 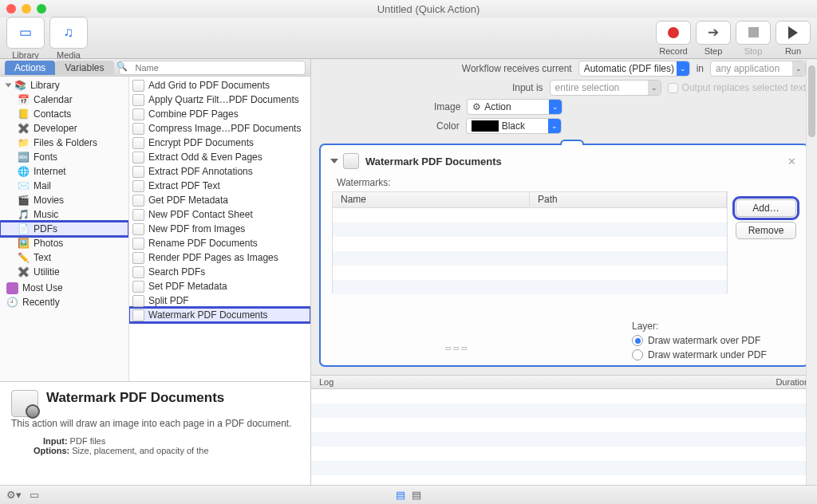 I want to click on log-body, so click(x=564, y=437).